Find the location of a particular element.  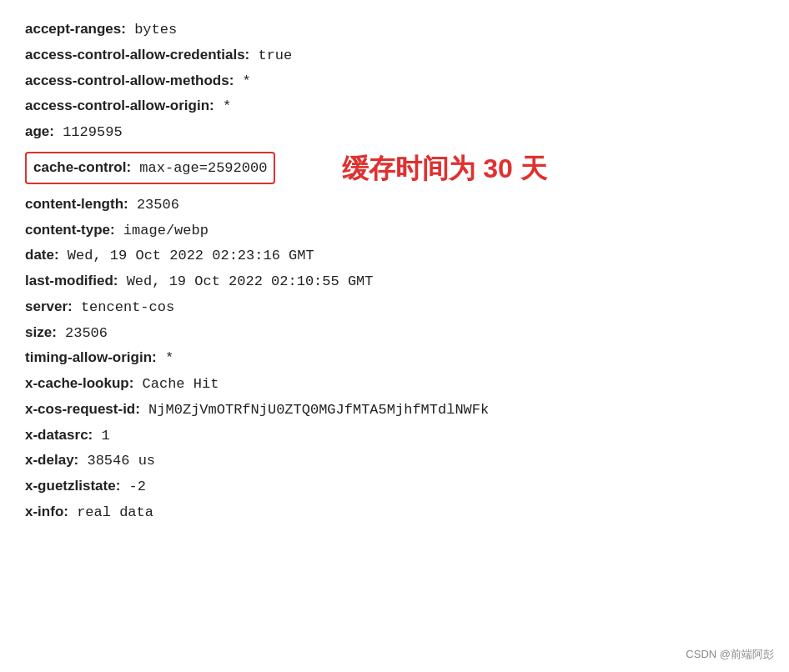

http-entry-x-cache-lookup: x-cache-lookup: Cache Hit is located at coordinates (394, 384).